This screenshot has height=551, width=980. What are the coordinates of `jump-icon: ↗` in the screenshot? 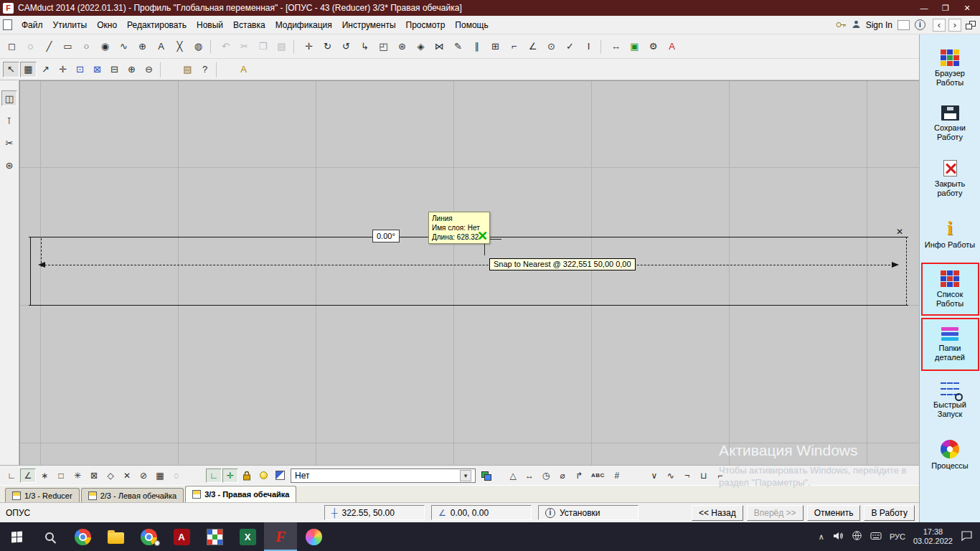 It's located at (46, 70).